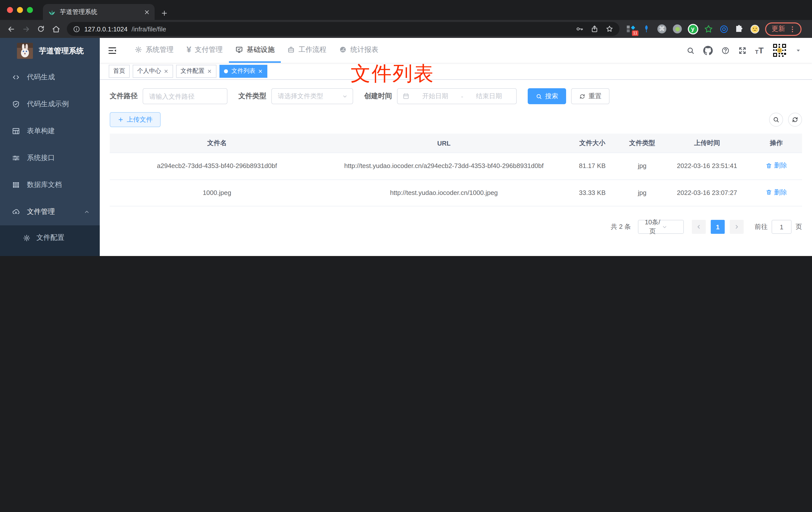 The width and height of the screenshot is (812, 512). I want to click on table-toolbar: 上传文件, so click(456, 120).